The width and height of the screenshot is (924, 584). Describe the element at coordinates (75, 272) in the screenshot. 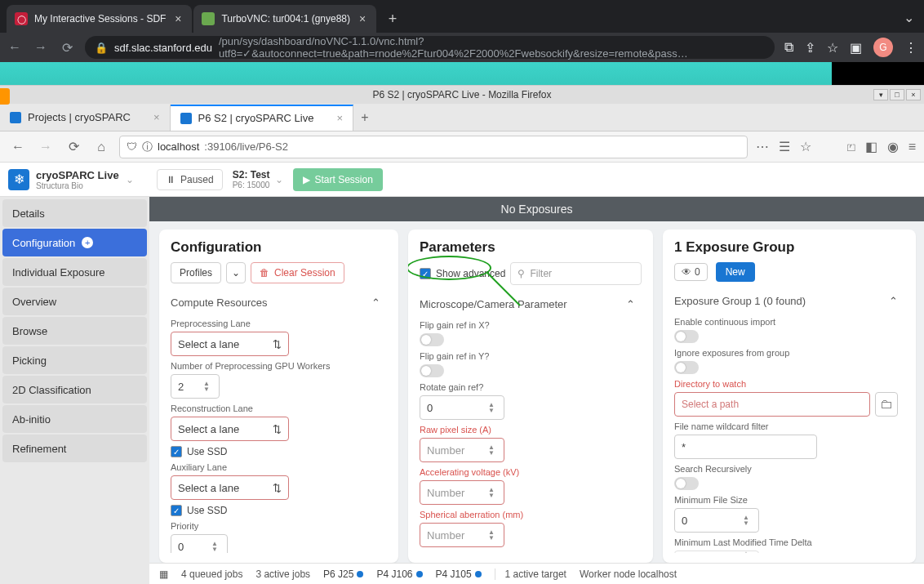

I see `sidebar-item-individual-exposure: Individual Exposure` at that location.